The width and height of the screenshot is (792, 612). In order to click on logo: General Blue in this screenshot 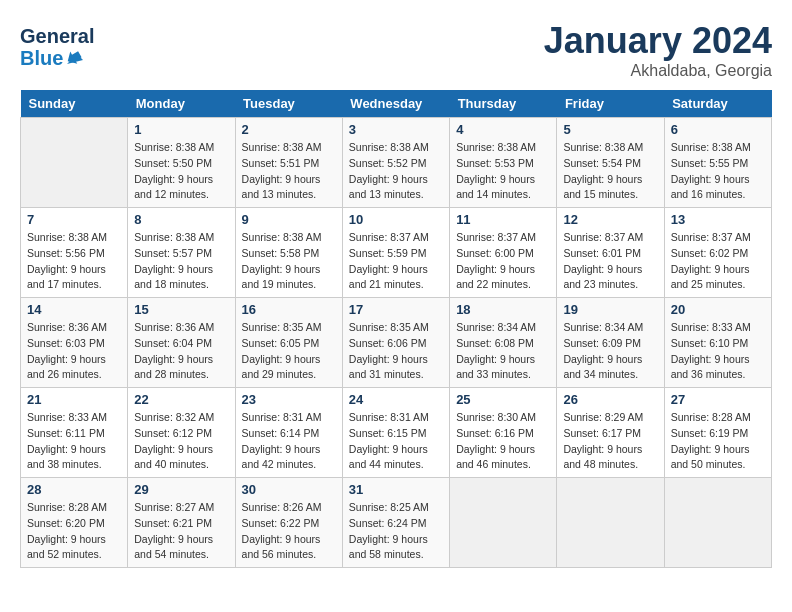, I will do `click(80, 47)`.